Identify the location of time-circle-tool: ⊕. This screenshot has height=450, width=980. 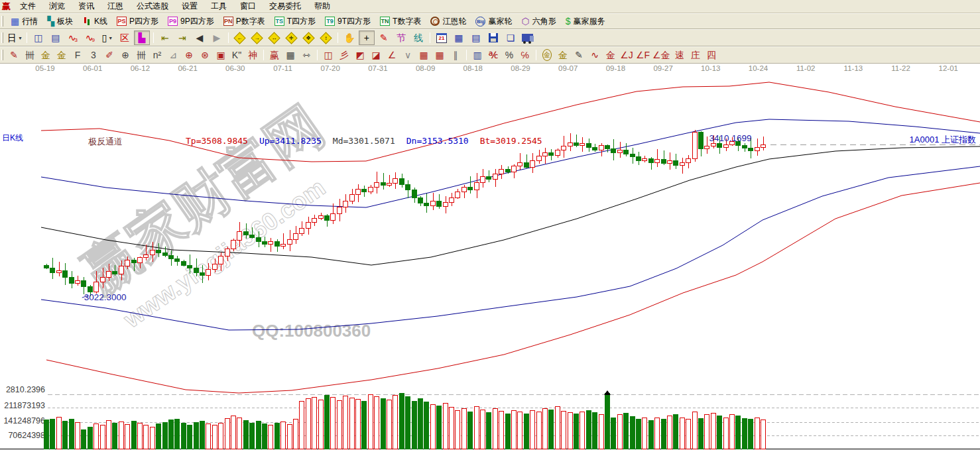
(125, 55).